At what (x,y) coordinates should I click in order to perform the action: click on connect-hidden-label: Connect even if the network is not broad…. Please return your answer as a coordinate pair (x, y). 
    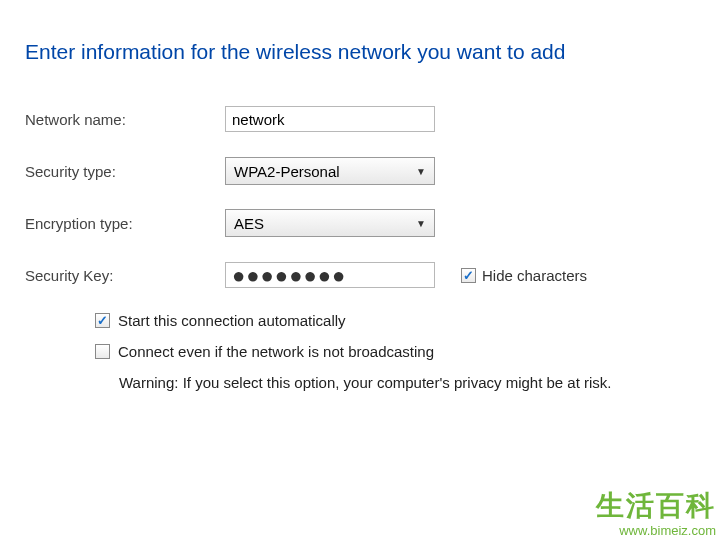
    Looking at the image, I should click on (276, 352).